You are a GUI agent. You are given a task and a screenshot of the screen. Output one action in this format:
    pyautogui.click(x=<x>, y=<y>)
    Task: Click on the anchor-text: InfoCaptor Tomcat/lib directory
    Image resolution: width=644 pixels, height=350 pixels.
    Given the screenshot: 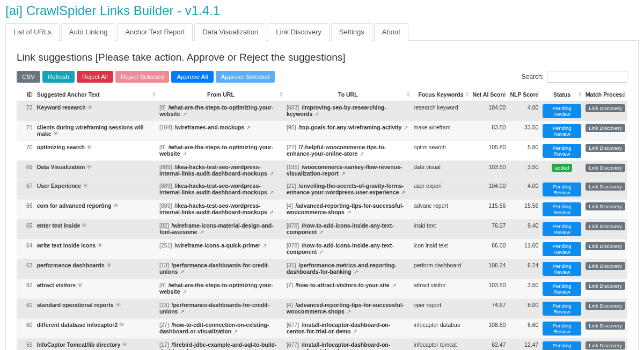 What is the action you would take?
    pyautogui.click(x=79, y=345)
    